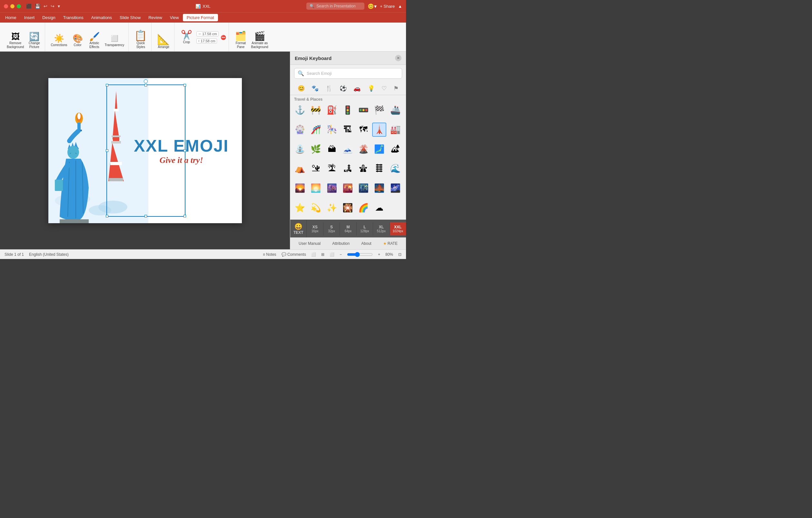  Describe the element at coordinates (348, 169) in the screenshot. I see `emoji-cell: 🏞` at that location.